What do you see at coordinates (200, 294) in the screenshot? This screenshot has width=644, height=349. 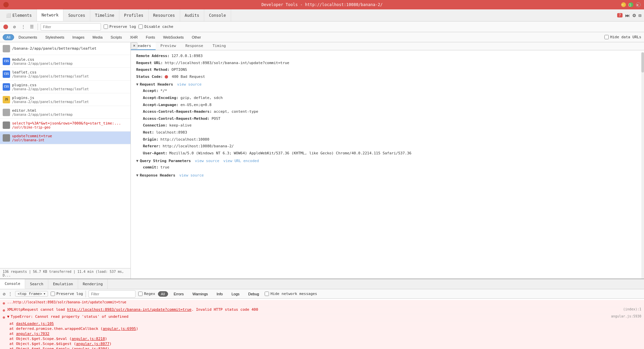 I see `console-btn-warnings: Warnings` at bounding box center [200, 294].